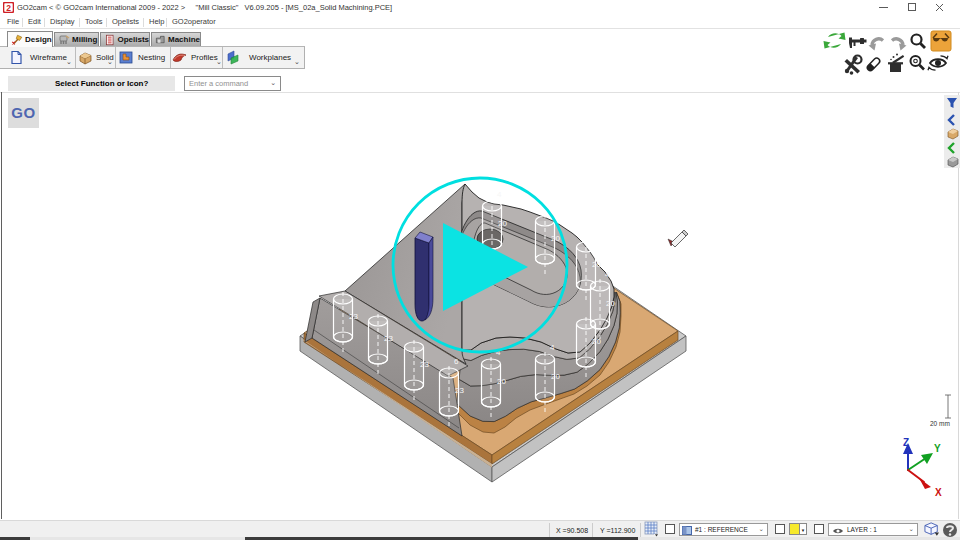 Image resolution: width=960 pixels, height=540 pixels. Describe the element at coordinates (938, 492) in the screenshot. I see `svg-text: X` at that location.